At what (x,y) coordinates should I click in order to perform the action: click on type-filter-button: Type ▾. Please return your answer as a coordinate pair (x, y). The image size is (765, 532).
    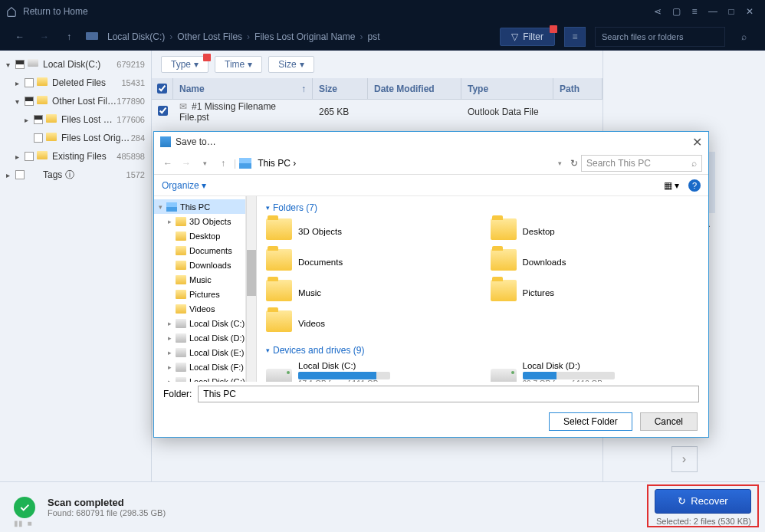
    Looking at the image, I should click on (185, 64).